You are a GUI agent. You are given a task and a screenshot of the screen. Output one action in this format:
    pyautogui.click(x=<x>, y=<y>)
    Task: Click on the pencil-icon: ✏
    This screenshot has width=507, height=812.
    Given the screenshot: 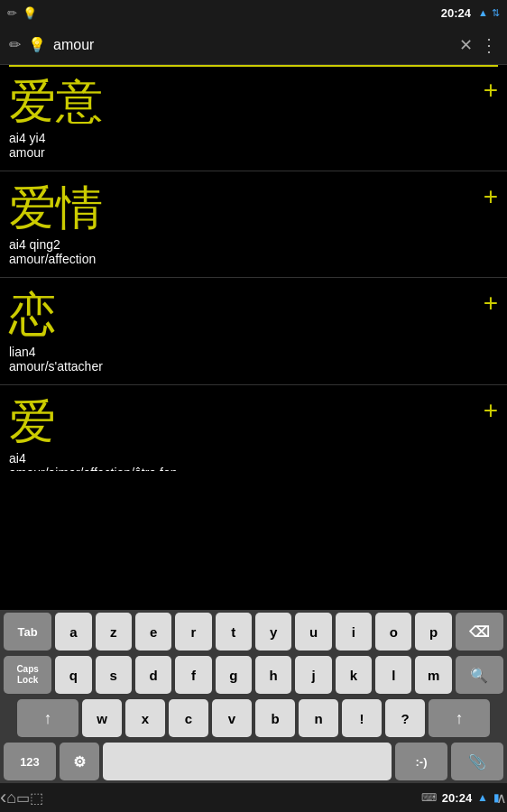 What is the action you would take?
    pyautogui.click(x=13, y=13)
    